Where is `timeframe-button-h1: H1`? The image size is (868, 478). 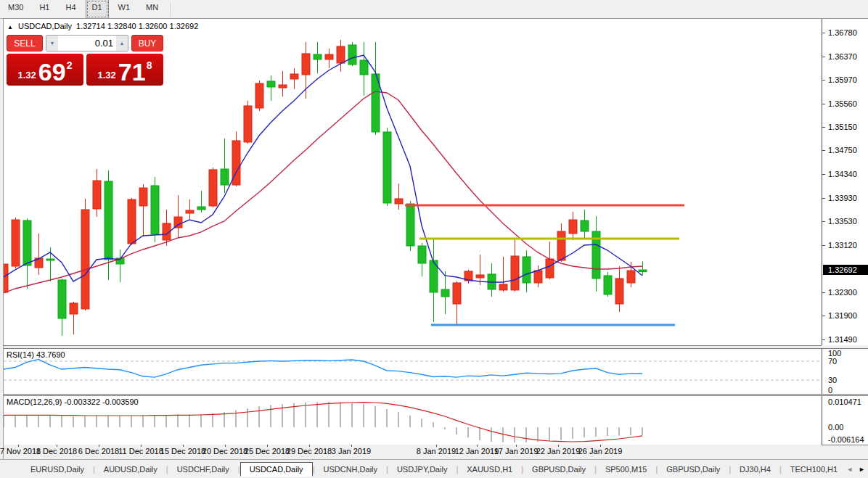 timeframe-button-h1: H1 is located at coordinates (44, 9).